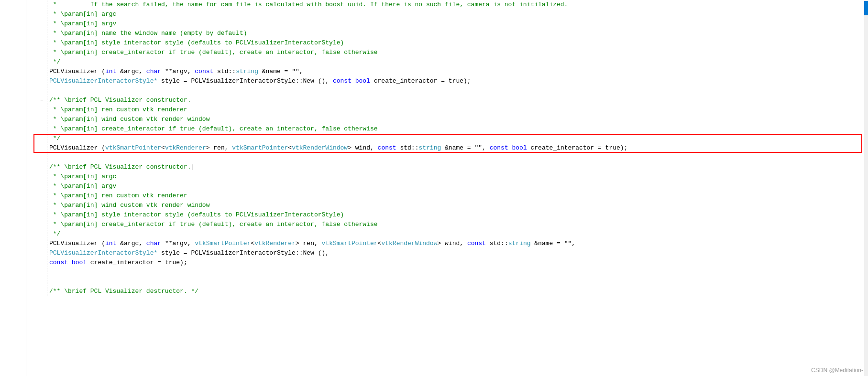  What do you see at coordinates (497, 244) in the screenshot?
I see `code-token: std::` at bounding box center [497, 244].